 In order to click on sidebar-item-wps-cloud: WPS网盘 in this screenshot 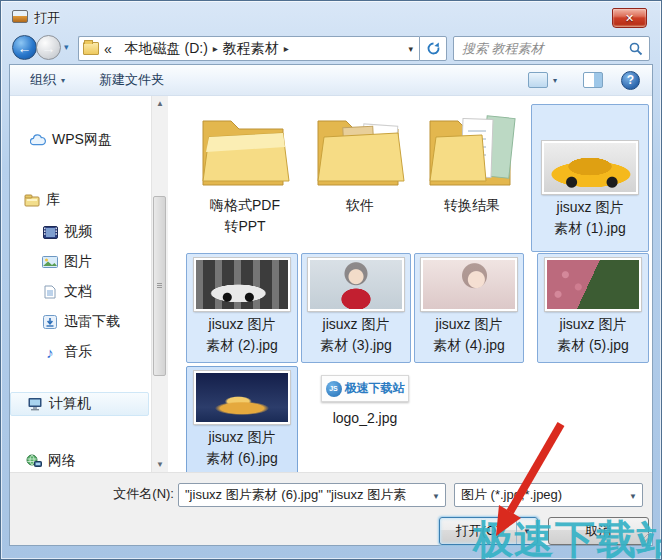, I will do `click(80, 140)`.